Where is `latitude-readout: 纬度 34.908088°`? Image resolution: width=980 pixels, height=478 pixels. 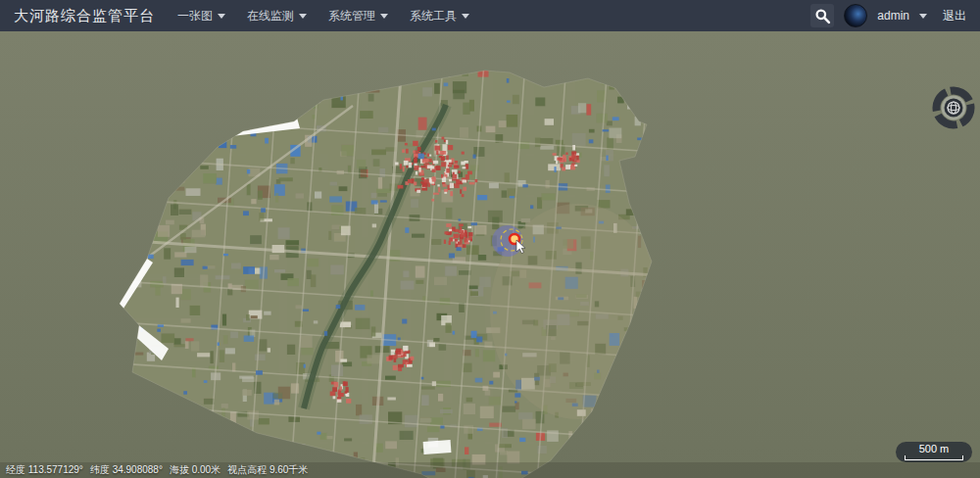 latitude-readout: 纬度 34.908088° is located at coordinates (126, 470).